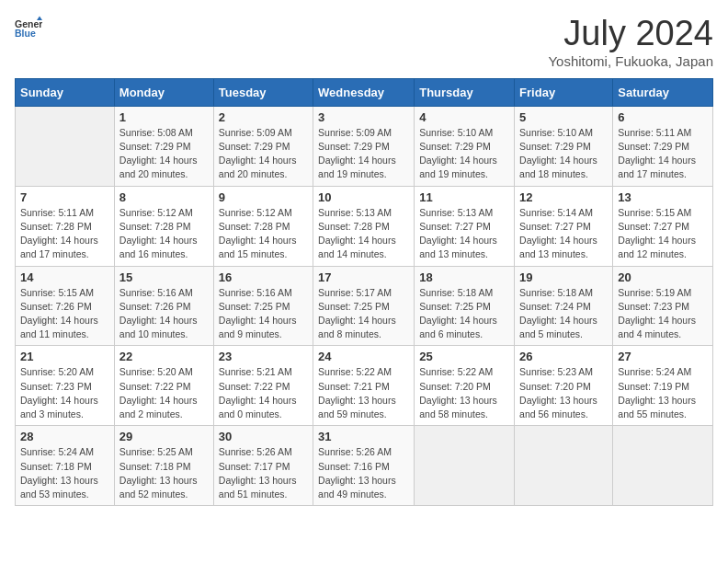 The height and width of the screenshot is (563, 728). I want to click on calendar-week-row: 21Sunrise: 5:20 AM Sunset: 7:23 PM Dayli…, so click(364, 386).